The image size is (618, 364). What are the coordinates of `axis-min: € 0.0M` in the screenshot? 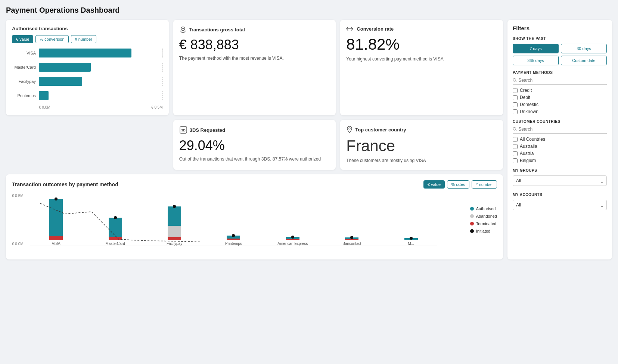 It's located at (45, 108).